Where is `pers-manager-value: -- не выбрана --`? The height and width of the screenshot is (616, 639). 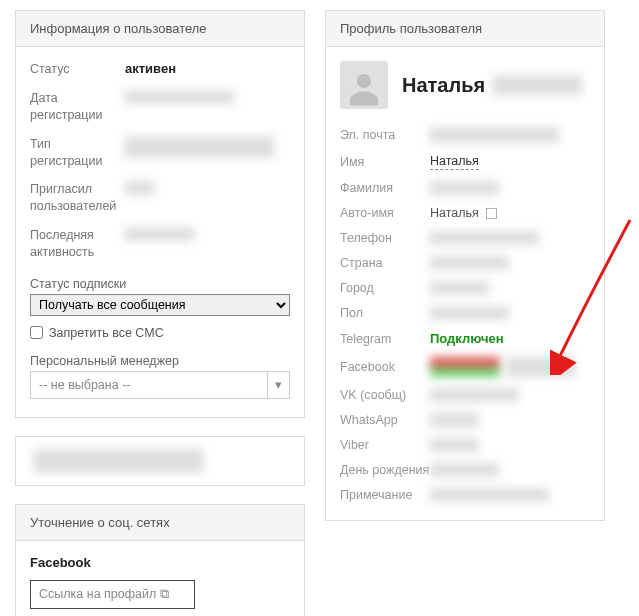 pers-manager-value: -- не выбрана -- is located at coordinates (149, 385).